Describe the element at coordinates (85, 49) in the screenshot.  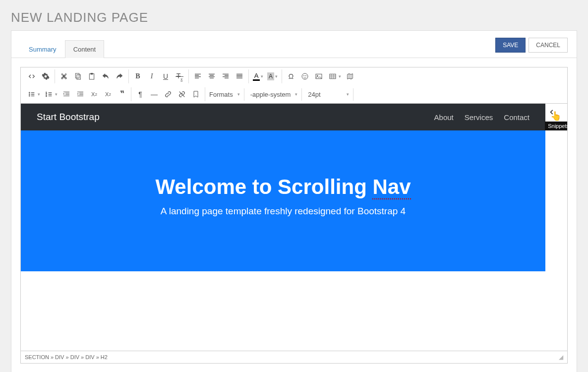
I see `tab-content: Content` at that location.